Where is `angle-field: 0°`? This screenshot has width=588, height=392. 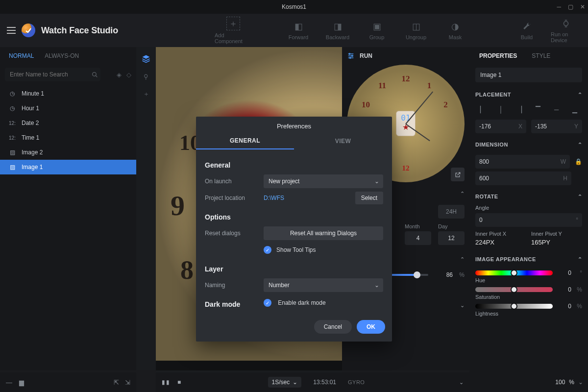 angle-field: 0° is located at coordinates (529, 220).